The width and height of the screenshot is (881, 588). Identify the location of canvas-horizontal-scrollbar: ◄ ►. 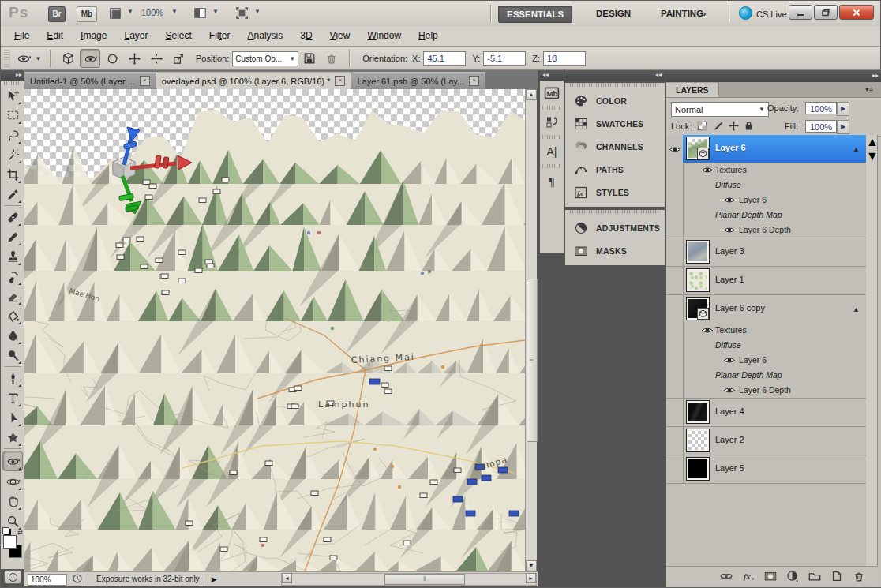
(409, 579).